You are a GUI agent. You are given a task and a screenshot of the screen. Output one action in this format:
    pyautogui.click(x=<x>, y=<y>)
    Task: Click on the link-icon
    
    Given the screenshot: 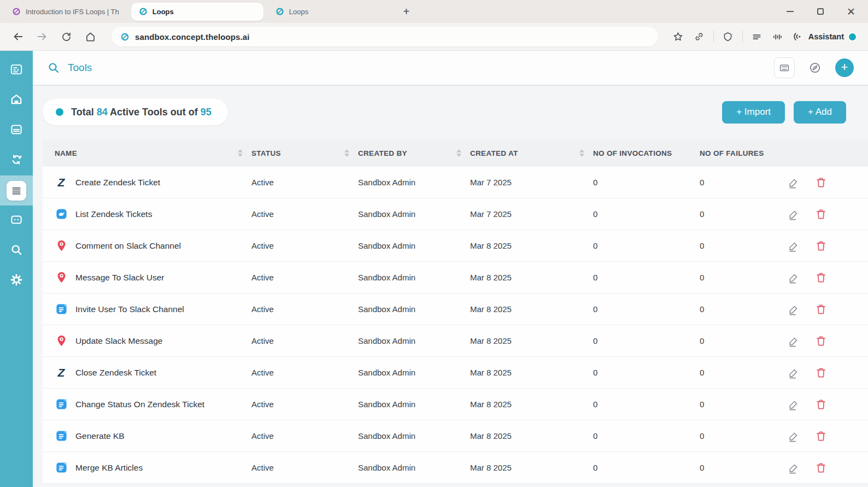 What is the action you would take?
    pyautogui.click(x=699, y=37)
    